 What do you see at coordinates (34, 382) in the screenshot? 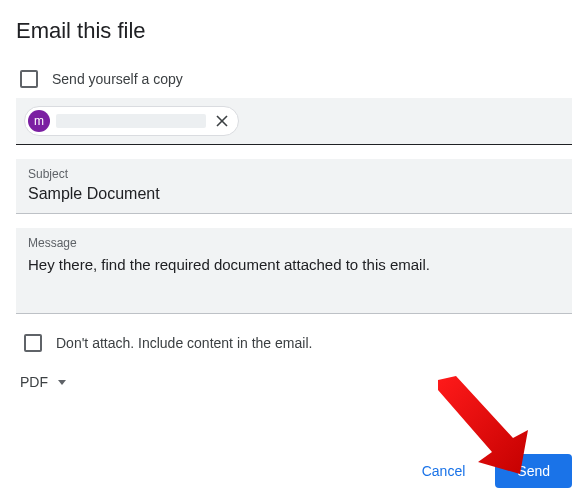
I see `format-selected-value: PDF` at bounding box center [34, 382].